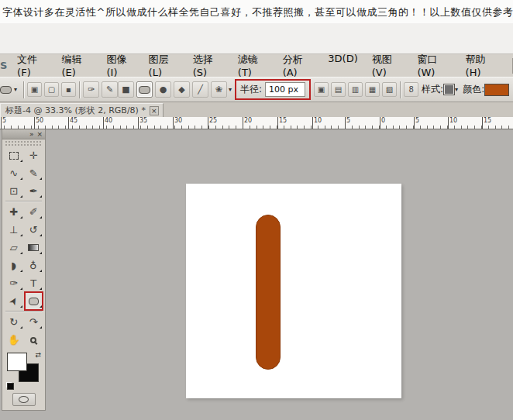 This screenshot has height=420, width=513. I want to click on shape-list-dropdown-icon: ▾, so click(230, 90).